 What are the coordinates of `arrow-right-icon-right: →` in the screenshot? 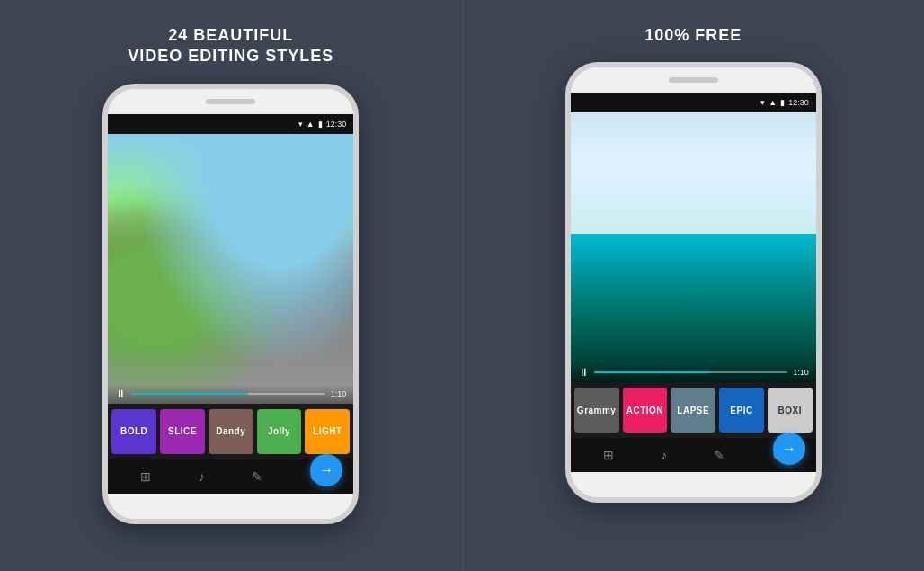 It's located at (789, 449).